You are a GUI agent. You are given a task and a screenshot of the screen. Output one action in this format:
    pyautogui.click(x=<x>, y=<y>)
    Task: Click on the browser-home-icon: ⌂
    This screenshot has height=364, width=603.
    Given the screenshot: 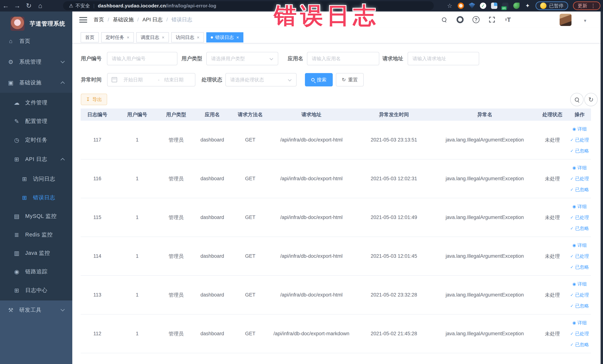 What is the action you would take?
    pyautogui.click(x=40, y=6)
    